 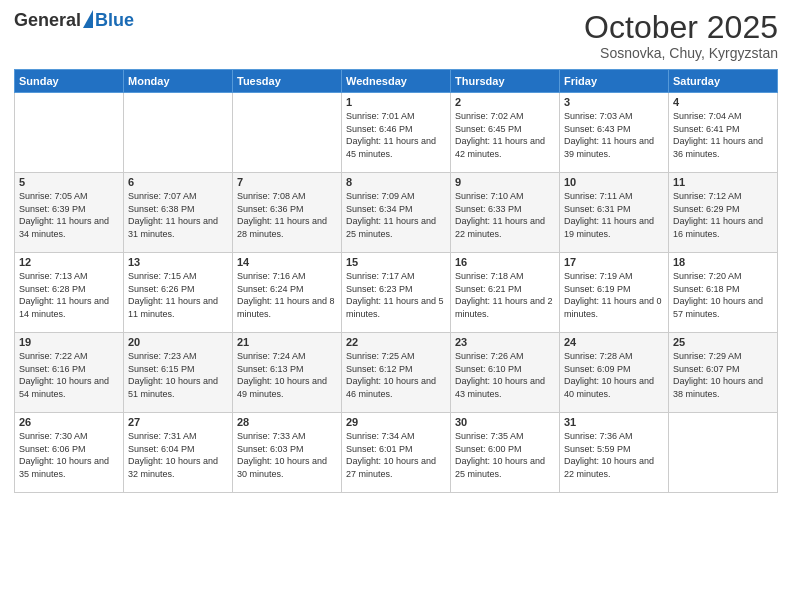 What do you see at coordinates (396, 135) in the screenshot?
I see `day-info: Sunrise: 7:01 AMSunset: 6:46 PMDaylight:…` at bounding box center [396, 135].